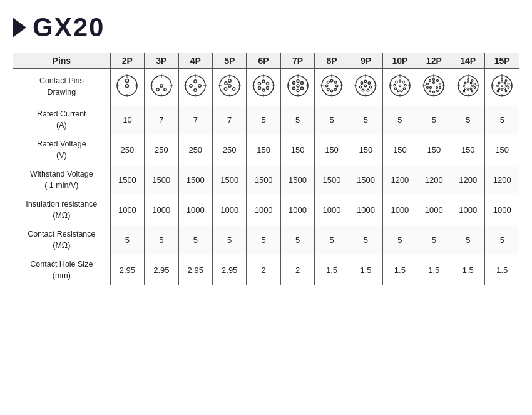 This screenshot has height=415, width=532. What do you see at coordinates (434, 120) in the screenshot?
I see `rated-current-12p: 5` at bounding box center [434, 120].